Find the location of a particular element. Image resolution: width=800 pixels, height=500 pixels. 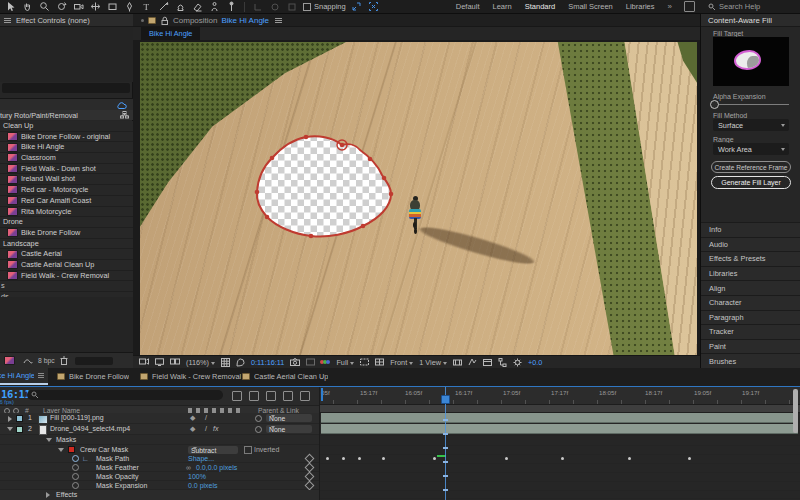

timeline-button-icon is located at coordinates (488, 362).